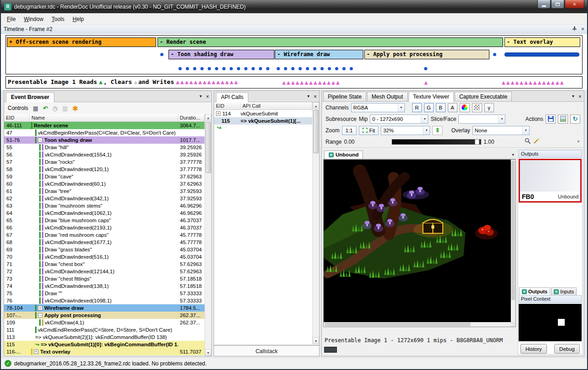 The width and height of the screenshot is (588, 370). What do you see at coordinates (104, 206) in the screenshot?
I see `event-row: 63Draw "mushroom stems"46.96296` at bounding box center [104, 206].